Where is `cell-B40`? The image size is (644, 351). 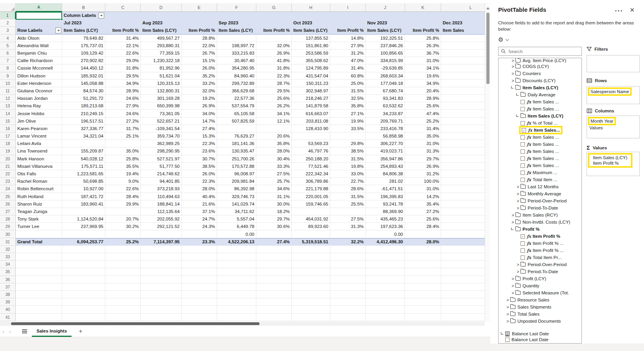
cell-B40 is located at coordinates (84, 310).